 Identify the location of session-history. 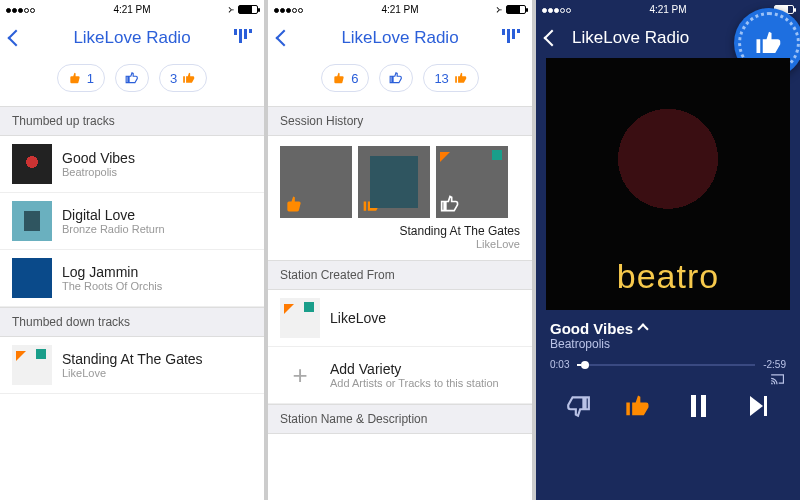
(400, 179).